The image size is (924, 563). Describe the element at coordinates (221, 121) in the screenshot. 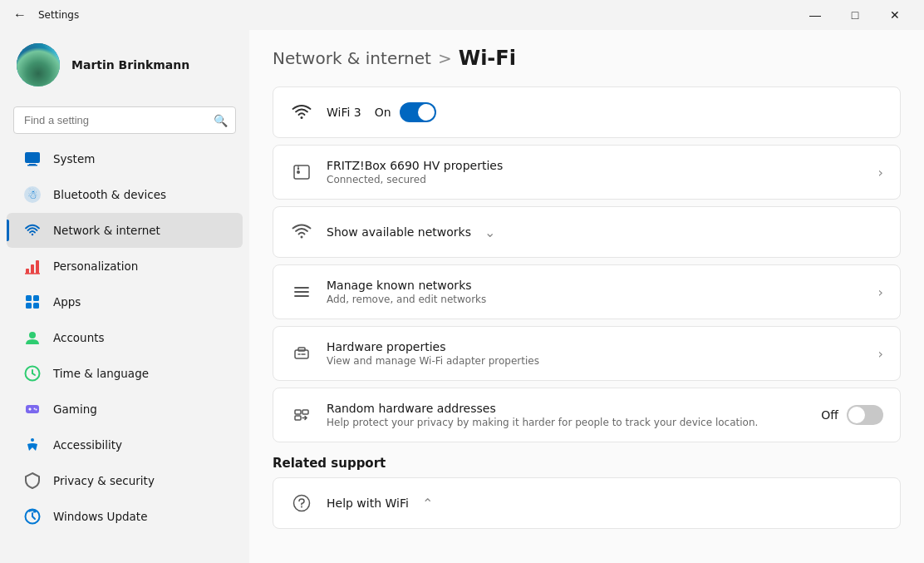

I see `search-icon: 🔍` at that location.